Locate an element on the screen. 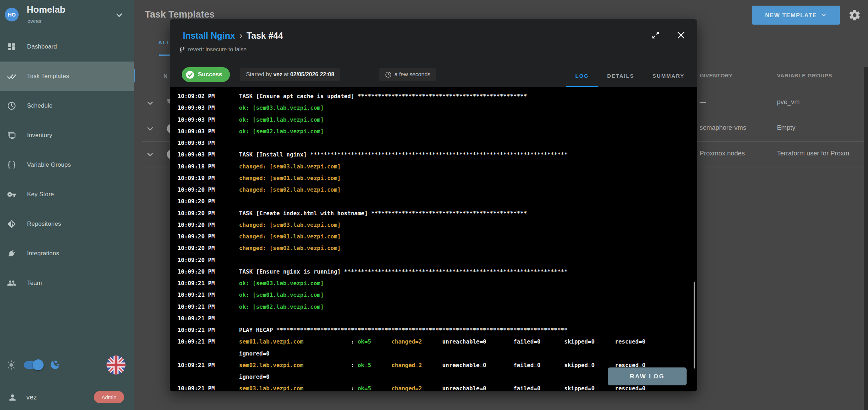 This screenshot has width=868, height=410. breadcrumb: Install Nginx › Task #44 is located at coordinates (233, 36).